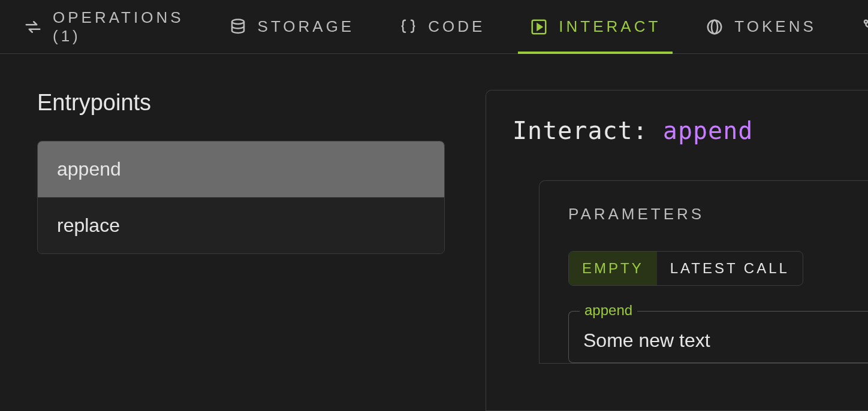 The height and width of the screenshot is (411, 868). I want to click on swap-icon, so click(33, 27).